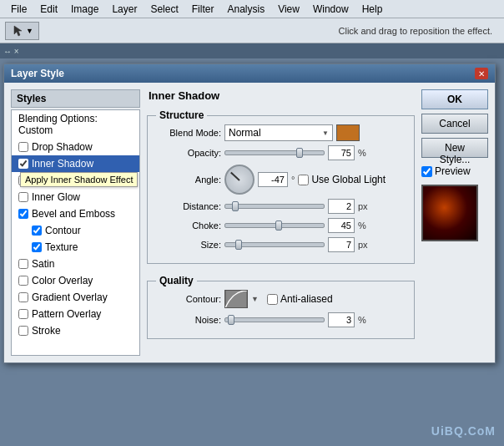  Describe the element at coordinates (427, 172) in the screenshot. I see `preview-checkbox` at that location.